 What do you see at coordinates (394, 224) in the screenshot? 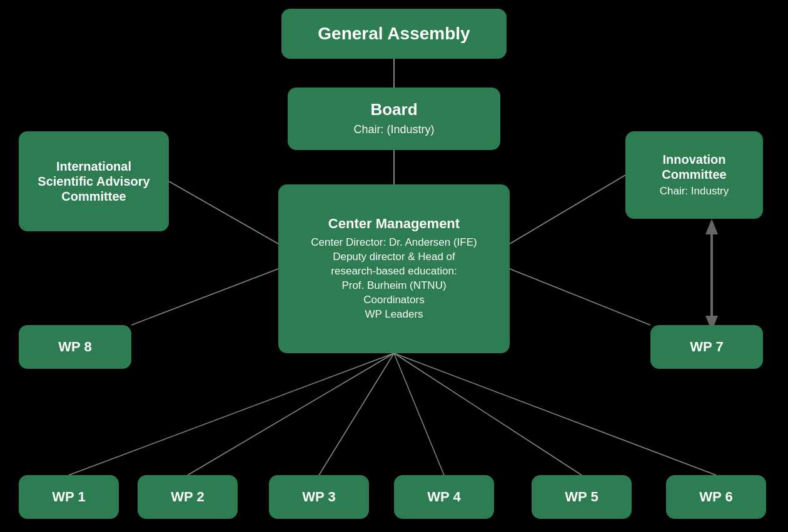
I see `center-management-title: Center Management` at bounding box center [394, 224].